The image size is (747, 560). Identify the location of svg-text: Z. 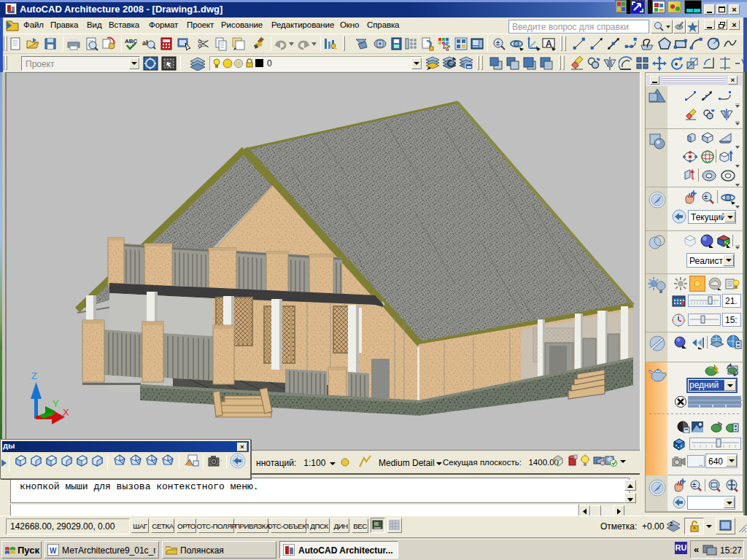
(34, 376).